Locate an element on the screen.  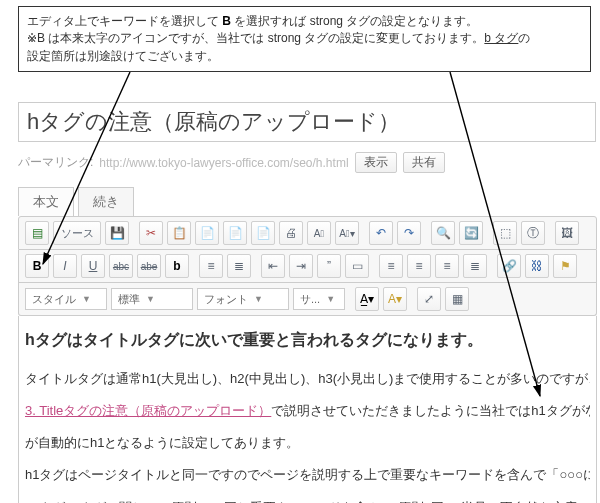
template-icon: ▤ is located at coordinates (37, 233).